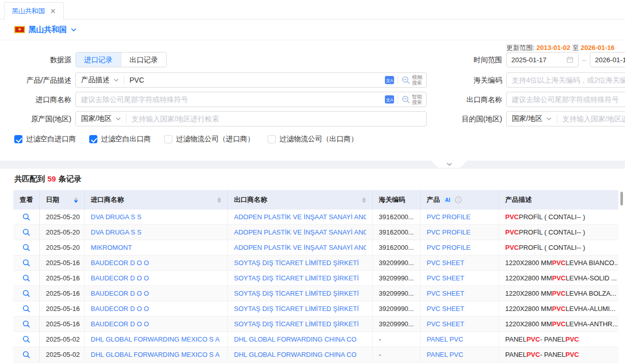 The width and height of the screenshot is (625, 364). Describe the element at coordinates (417, 99) in the screenshot. I see `smart-search-label: 智能搜索` at that location.